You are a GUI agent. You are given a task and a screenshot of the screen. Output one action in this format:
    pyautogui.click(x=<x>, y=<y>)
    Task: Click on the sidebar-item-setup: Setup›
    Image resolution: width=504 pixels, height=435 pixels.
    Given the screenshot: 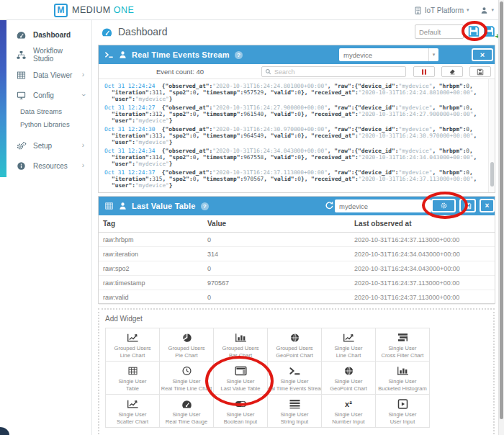 What is the action you would take?
    pyautogui.click(x=46, y=145)
    